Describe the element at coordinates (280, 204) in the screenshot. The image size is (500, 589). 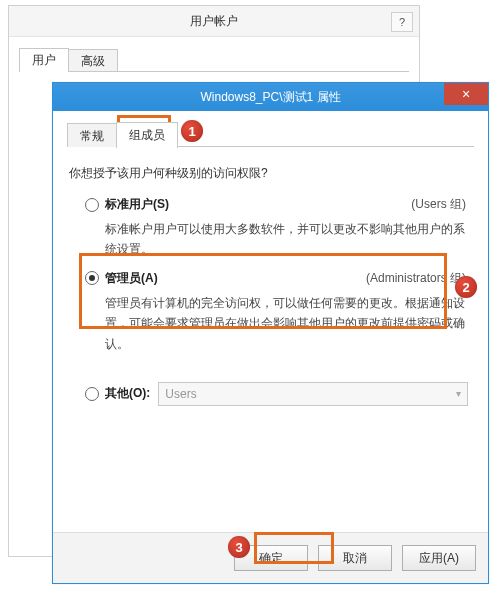
I see `option-standard-head: 标准用户(S) (Users 组)` at that location.